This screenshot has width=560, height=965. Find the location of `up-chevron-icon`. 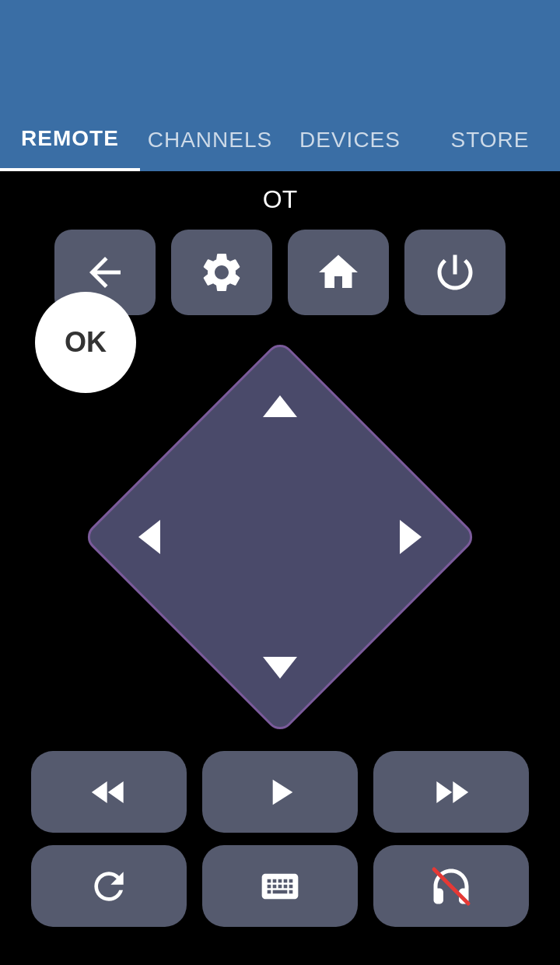

up-chevron-icon is located at coordinates (280, 406).